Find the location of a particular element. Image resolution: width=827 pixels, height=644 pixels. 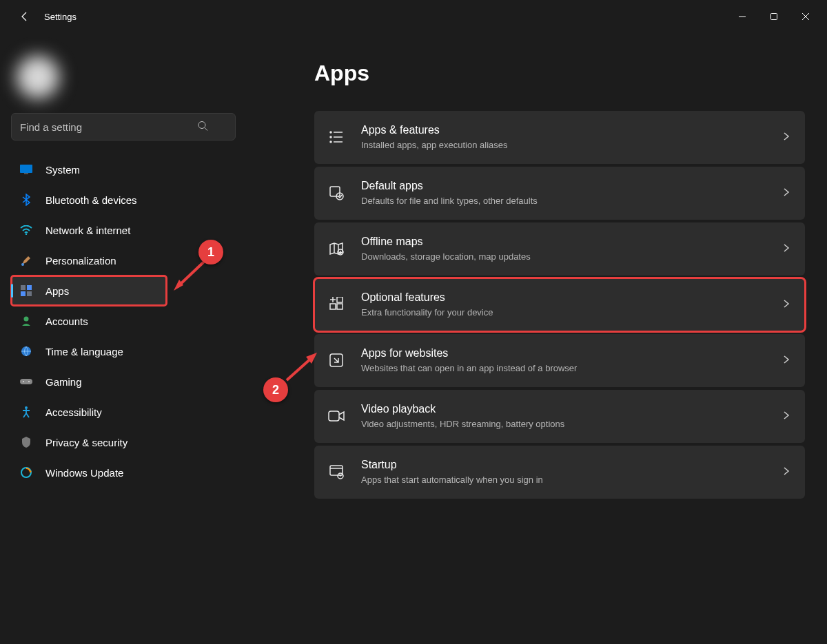

minimize-button is located at coordinates (742, 17).